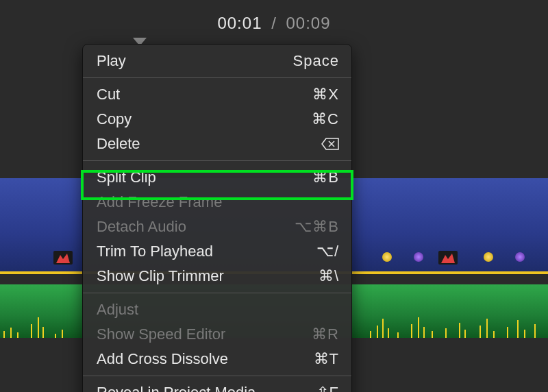 The width and height of the screenshot is (548, 392). What do you see at coordinates (327, 252) in the screenshot?
I see `menu-shortcut: ⌥/` at bounding box center [327, 252].